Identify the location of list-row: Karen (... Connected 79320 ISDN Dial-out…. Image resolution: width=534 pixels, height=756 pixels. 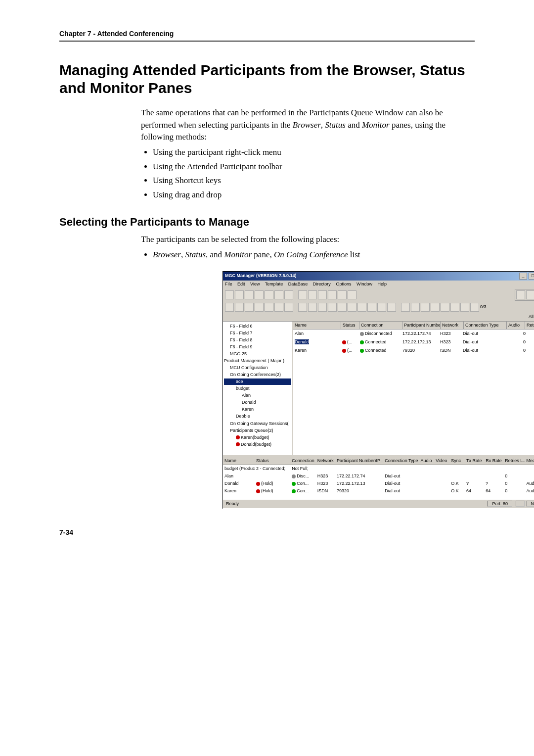
(413, 350).